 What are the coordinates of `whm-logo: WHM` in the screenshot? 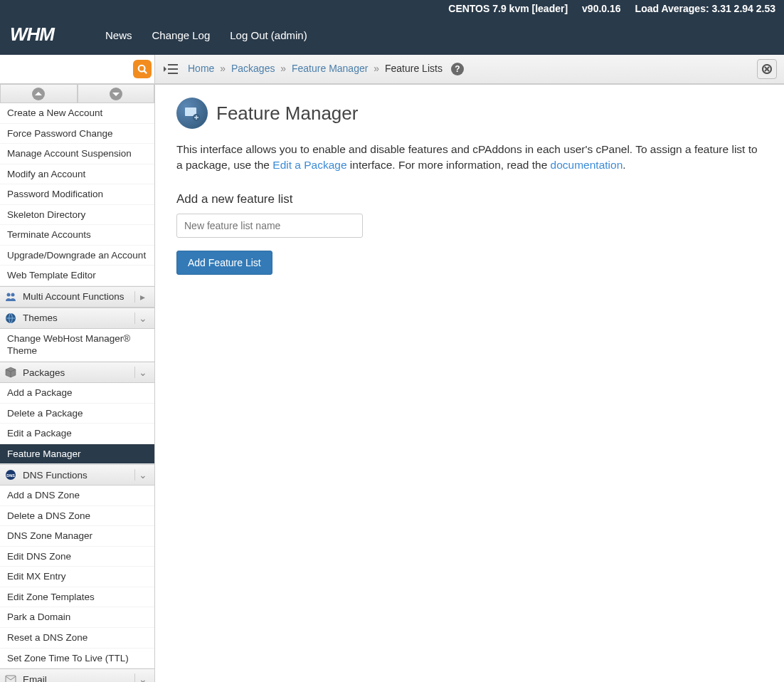 It's located at (46, 35).